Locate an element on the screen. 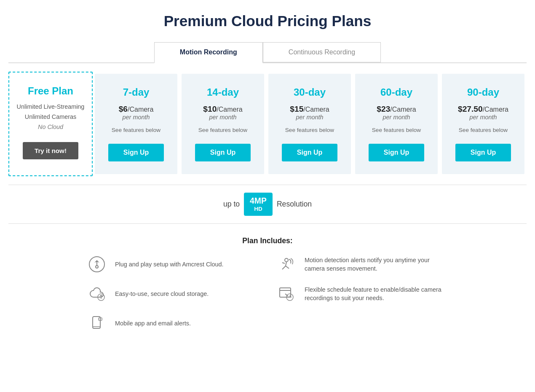  plan-7day-name: 7-day is located at coordinates (136, 92).